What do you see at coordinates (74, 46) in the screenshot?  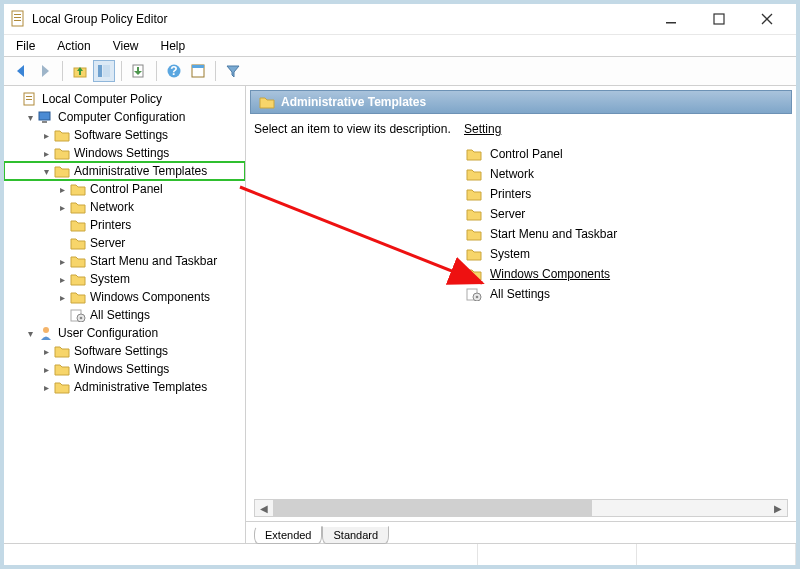 I see `menu-action: Action` at bounding box center [74, 46].